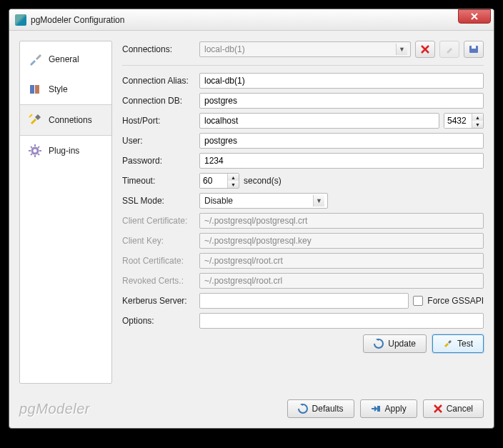 This screenshot has height=448, width=503. Describe the element at coordinates (159, 121) in the screenshot. I see `hostport-label: Host/Port:` at that location.